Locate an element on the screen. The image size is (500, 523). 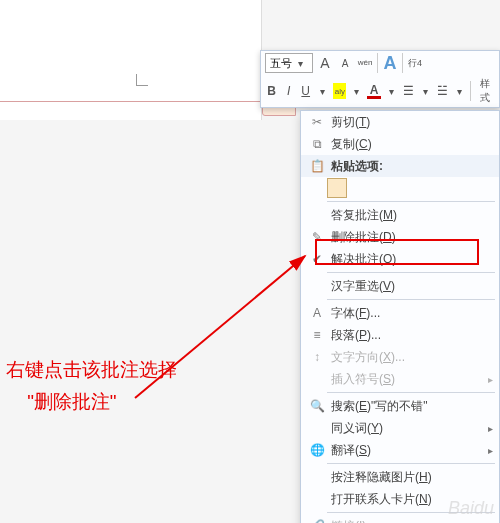
menu-synonym: 同义词(Y) ▸ is located at coordinates (400, 428).